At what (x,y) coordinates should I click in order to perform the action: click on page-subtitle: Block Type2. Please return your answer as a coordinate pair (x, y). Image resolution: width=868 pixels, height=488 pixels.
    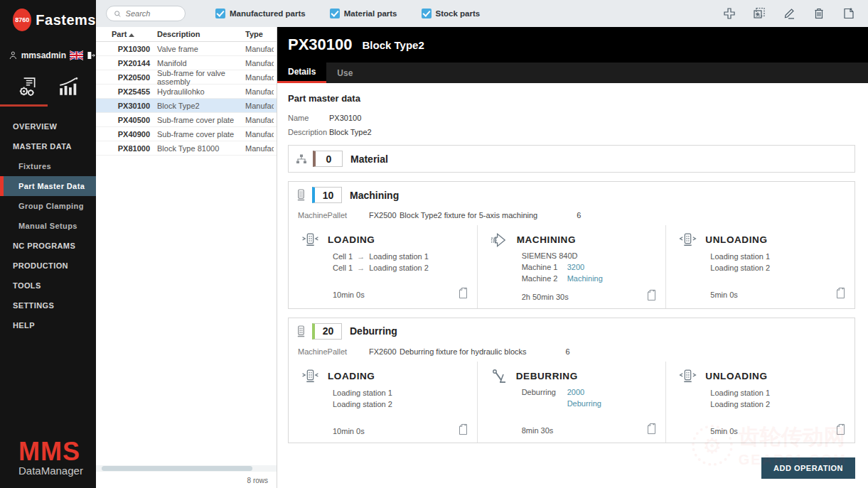
    Looking at the image, I should click on (394, 45).